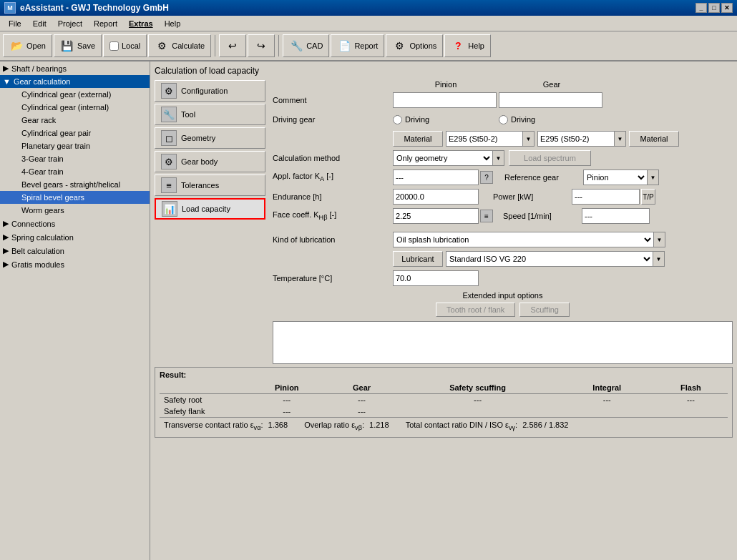  What do you see at coordinates (74, 159) in the screenshot?
I see `sidebar-item-3gear: 3-Gear train` at bounding box center [74, 159].